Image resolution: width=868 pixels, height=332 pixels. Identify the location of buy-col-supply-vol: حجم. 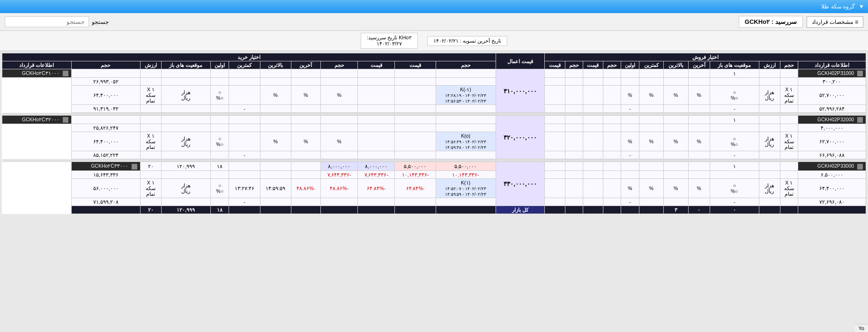
(466, 66).